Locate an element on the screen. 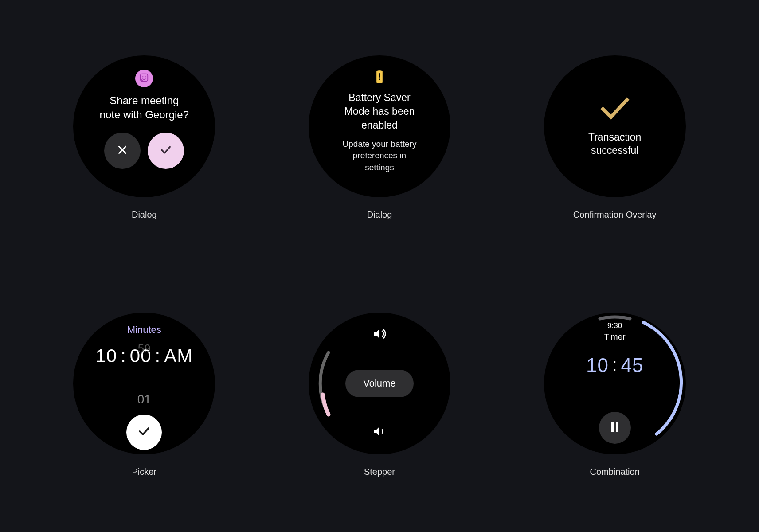  picker-label: Minutes is located at coordinates (145, 330).